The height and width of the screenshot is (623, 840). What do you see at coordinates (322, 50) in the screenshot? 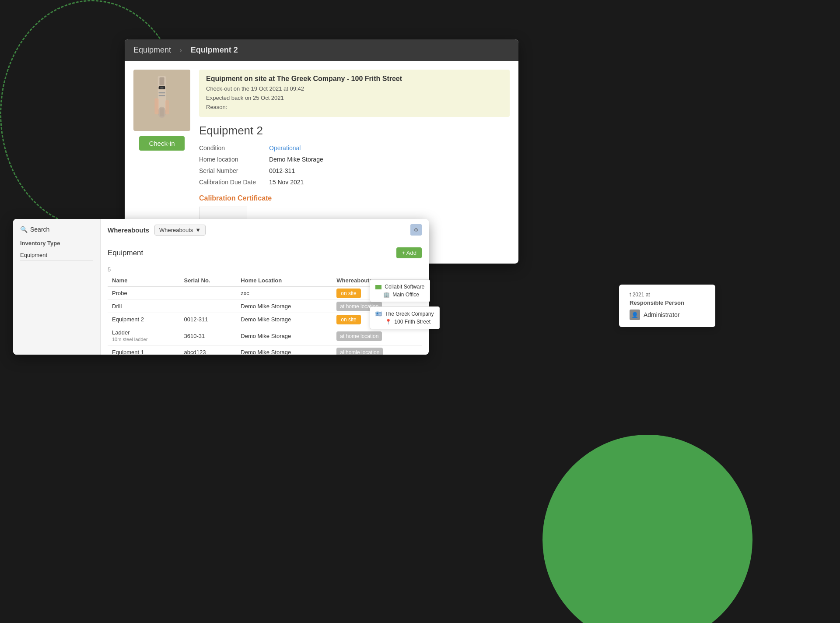
I see `equipment-card-header: Equipment › Equipment 2` at bounding box center [322, 50].